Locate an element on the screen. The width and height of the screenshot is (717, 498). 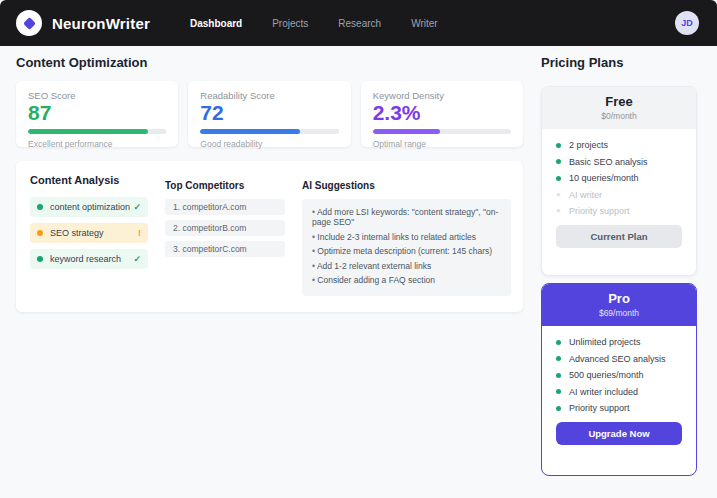
plan-feature: AI writer included is located at coordinates (619, 392).